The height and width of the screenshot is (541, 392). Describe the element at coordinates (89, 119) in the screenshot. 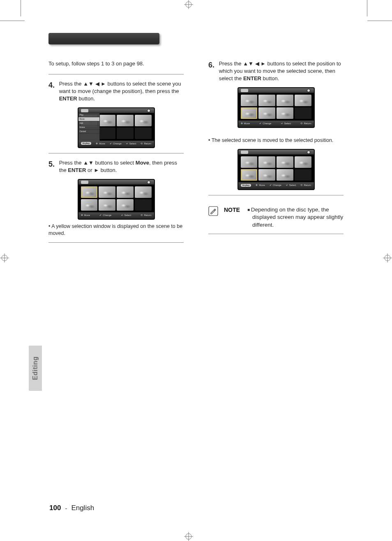

I see `menu-item: Move` at that location.